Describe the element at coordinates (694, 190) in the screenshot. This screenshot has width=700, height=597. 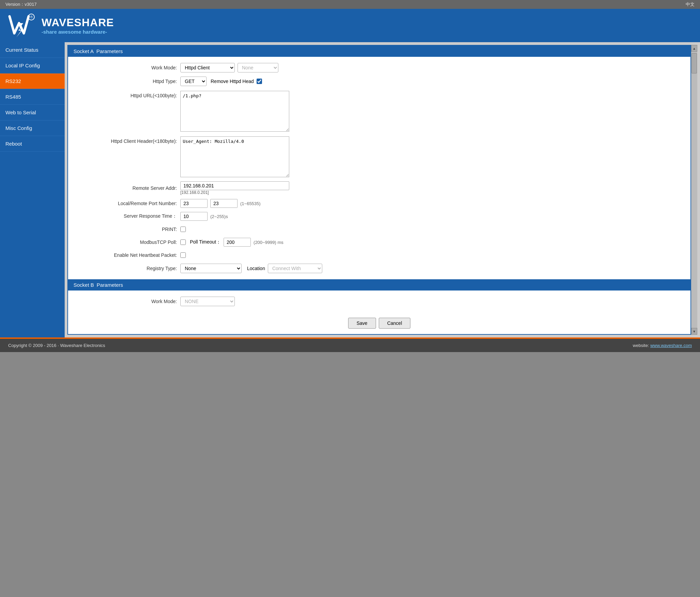
I see `scrollbar: ▲ ▼` at that location.